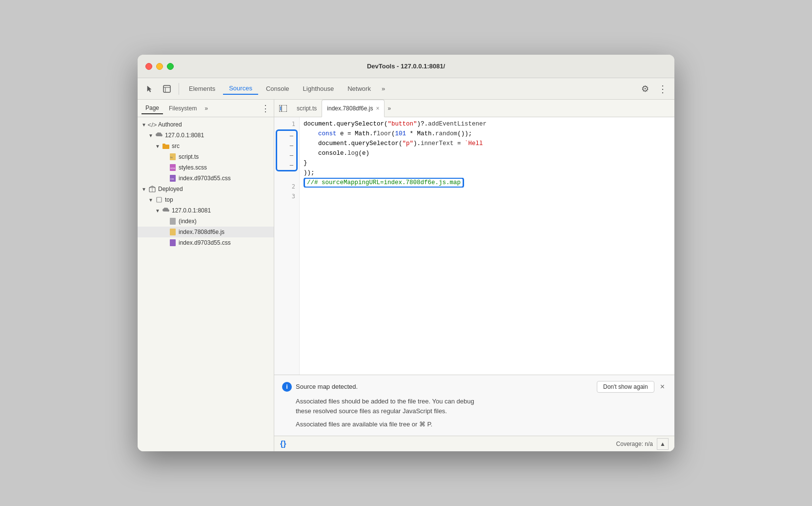 This screenshot has width=812, height=506. I want to click on sidebar-item-scriptts: ts script.ts, so click(206, 157).